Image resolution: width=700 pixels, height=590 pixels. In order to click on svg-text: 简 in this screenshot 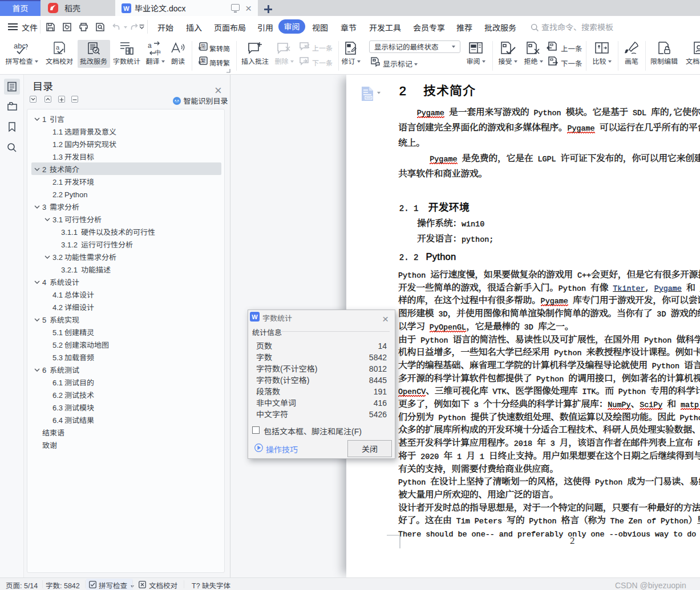, I will do `click(204, 46)`.